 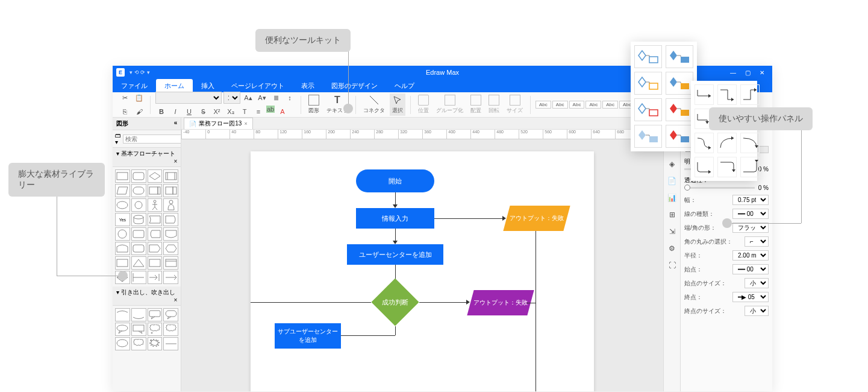 I want to click on highlight-button: ab, so click(x=270, y=109).